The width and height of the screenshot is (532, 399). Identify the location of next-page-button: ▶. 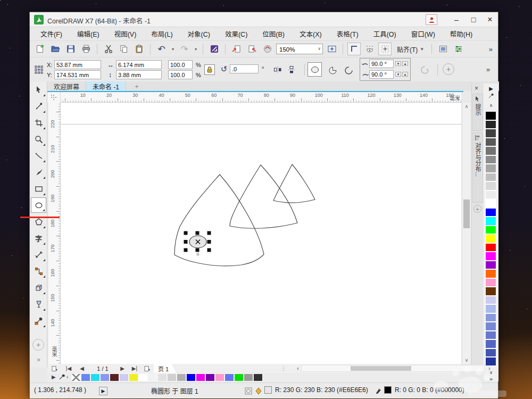
(122, 368).